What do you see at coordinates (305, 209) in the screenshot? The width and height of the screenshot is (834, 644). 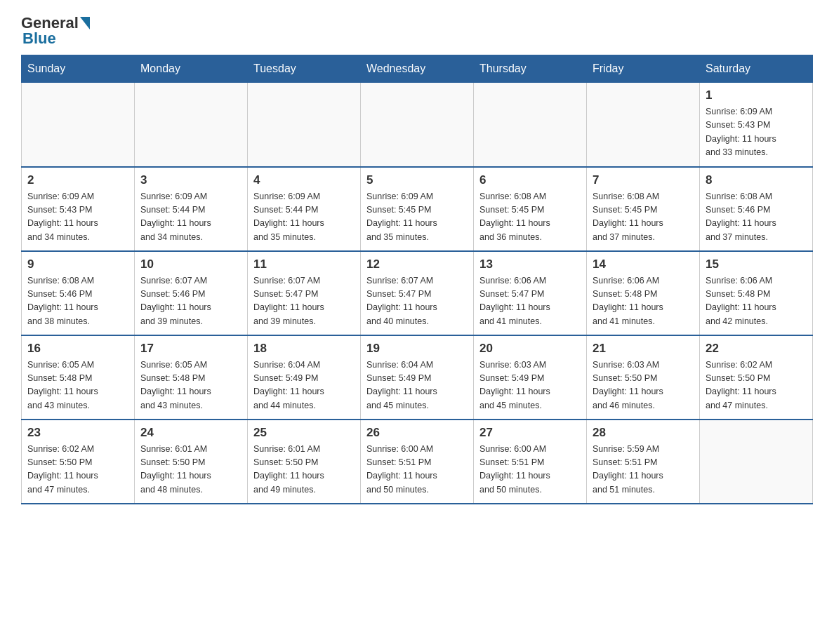 I see `calendar-cell: 4Sunrise: 6:09 AM Sunset: 5:44 PM Daylig…` at bounding box center [305, 209].